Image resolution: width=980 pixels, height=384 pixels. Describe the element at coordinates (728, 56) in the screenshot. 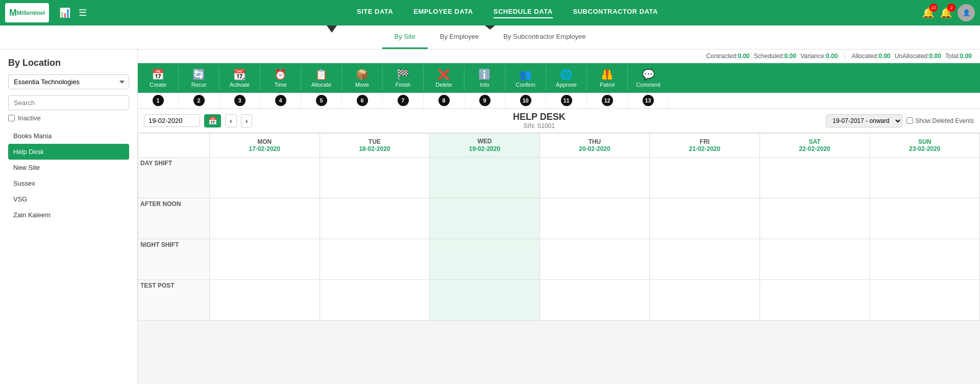

I see `contracted-stat: Contracted:0.00` at that location.